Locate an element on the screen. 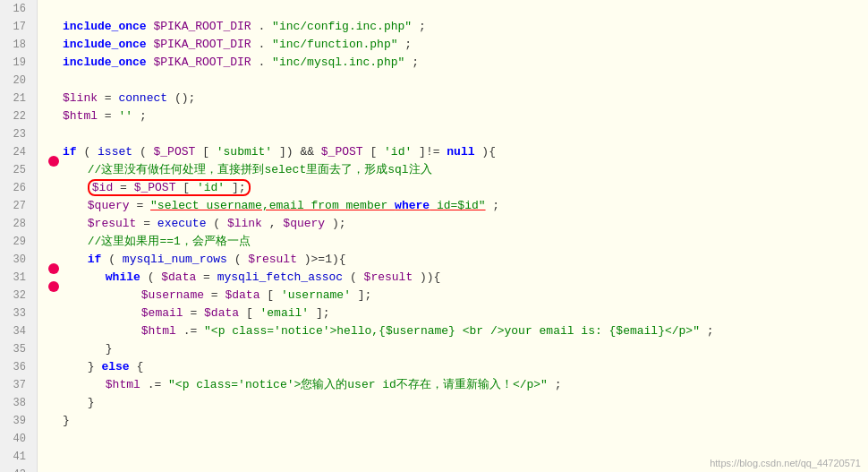  code-line-39: } is located at coordinates (458, 421).